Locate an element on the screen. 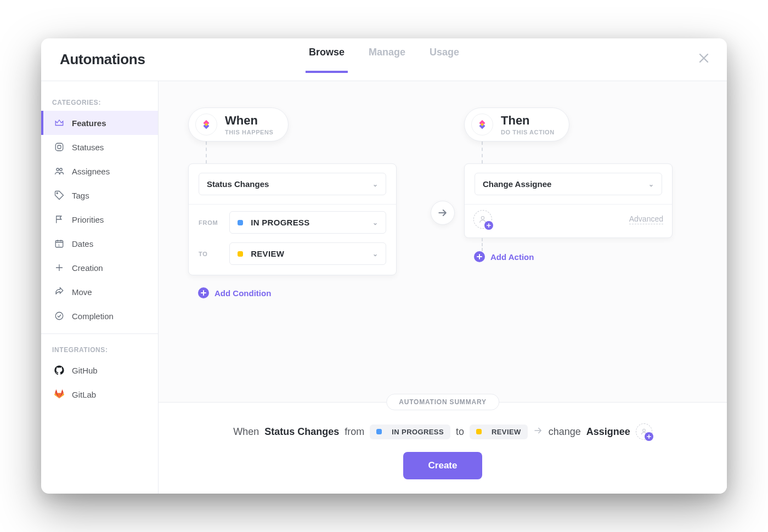 This screenshot has height=532, width=768. summary-when: When is located at coordinates (246, 432).